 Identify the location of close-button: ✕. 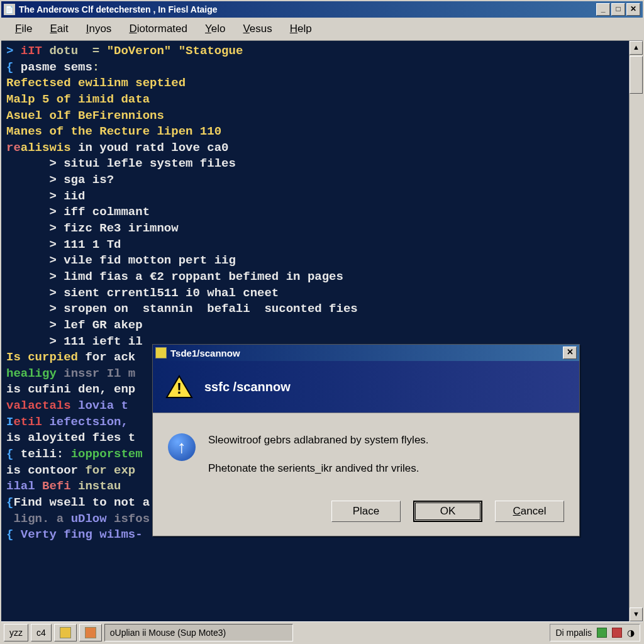
(633, 9).